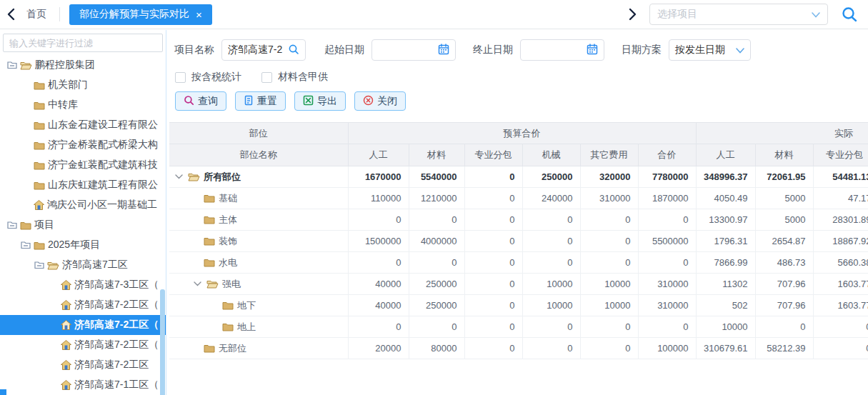  What do you see at coordinates (557, 50) in the screenshot?
I see `end-date-input` at bounding box center [557, 50].